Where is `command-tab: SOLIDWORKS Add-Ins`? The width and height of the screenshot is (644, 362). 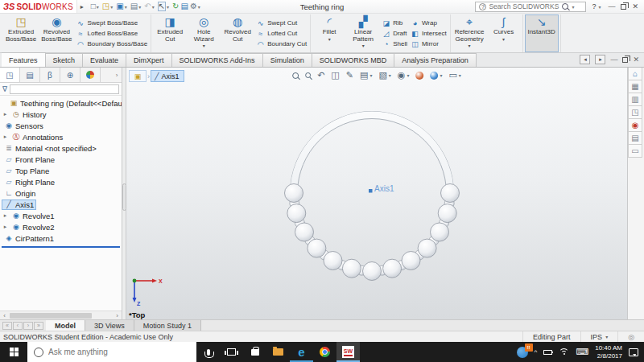
command-tab: SOLIDWORKS Add-Ins is located at coordinates (217, 60).